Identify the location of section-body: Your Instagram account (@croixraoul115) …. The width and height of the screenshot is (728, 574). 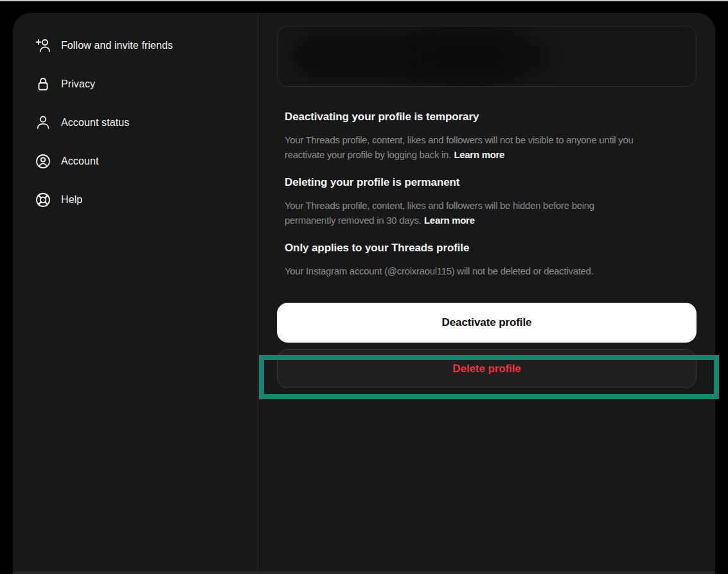
(497, 271).